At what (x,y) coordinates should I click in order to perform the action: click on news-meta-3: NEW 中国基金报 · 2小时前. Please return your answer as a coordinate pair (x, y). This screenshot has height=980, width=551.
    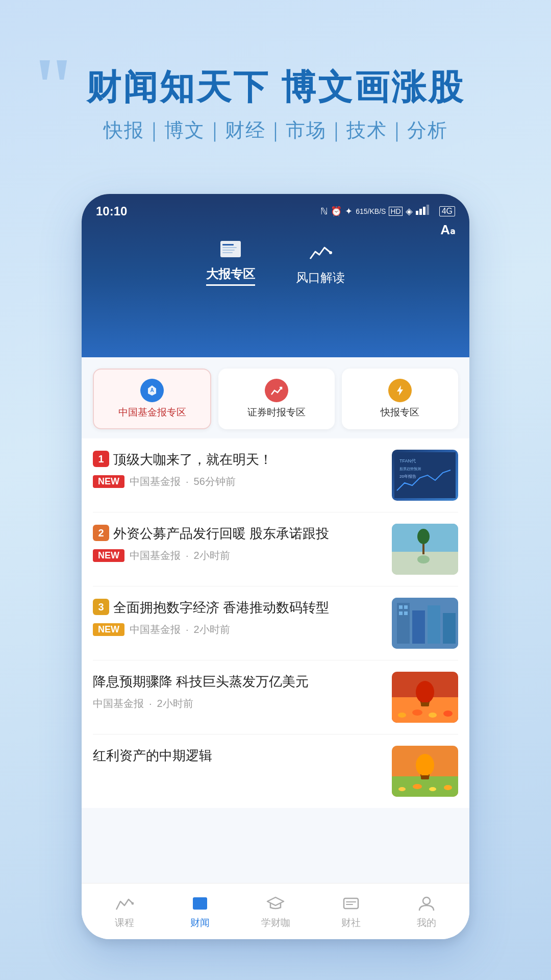
    Looking at the image, I should click on (238, 630).